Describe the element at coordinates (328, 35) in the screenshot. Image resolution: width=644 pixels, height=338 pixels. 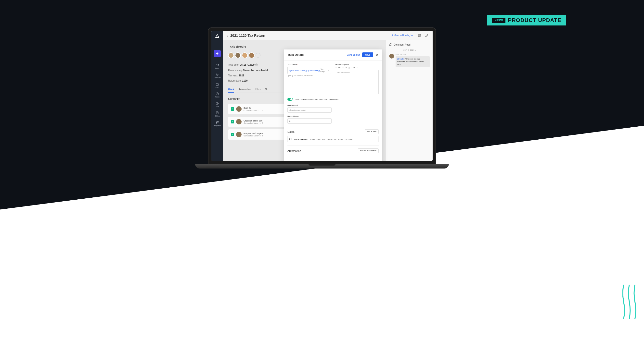
I see `topbar: ‹ 2021 1120 Tax Return Garcia Foods, Inc…` at that location.